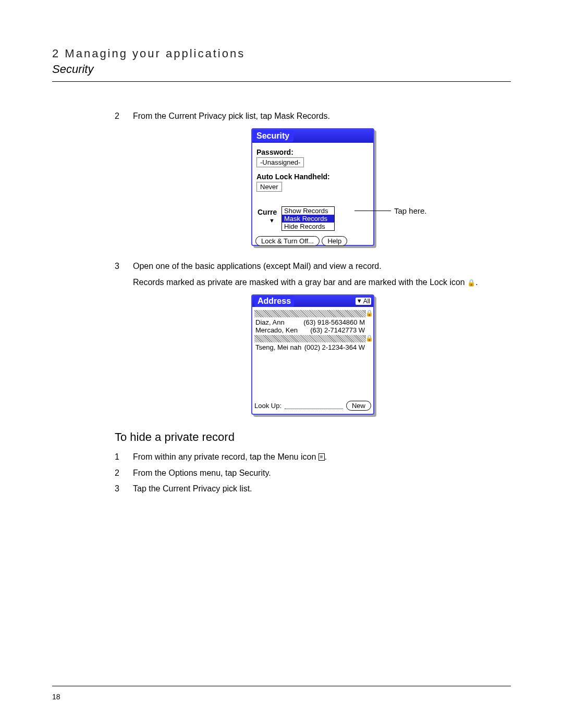 The image size is (563, 728). I want to click on lookup-label: Look Up:, so click(268, 405).